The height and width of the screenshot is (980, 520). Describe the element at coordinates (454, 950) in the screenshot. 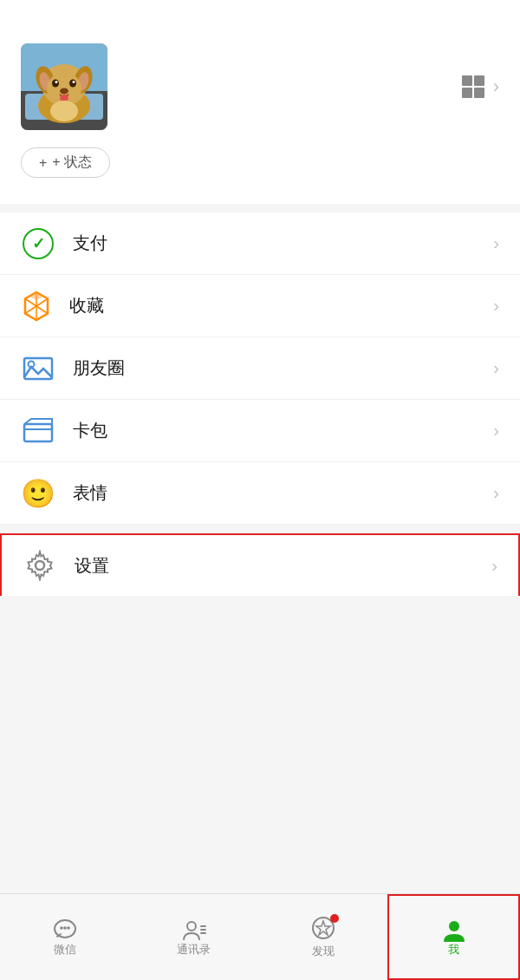

I see `me-nav-label: 我` at that location.